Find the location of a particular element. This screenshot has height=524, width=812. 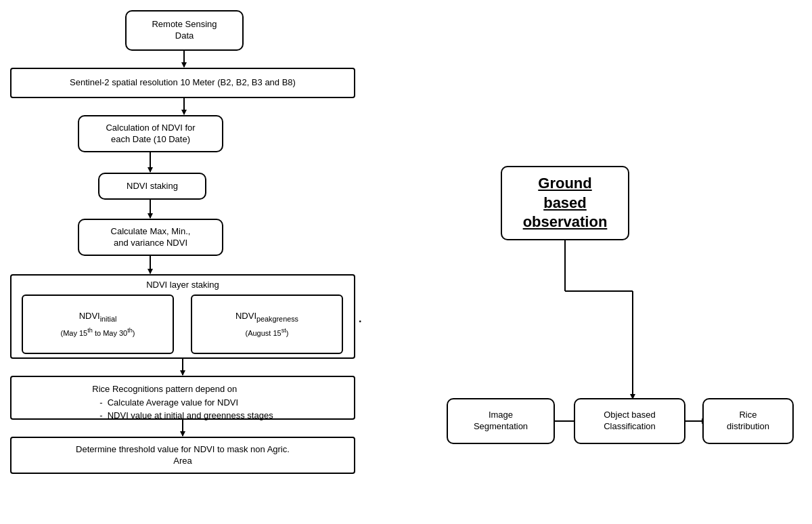

image-segmentation-box: ImageSegmentation is located at coordinates (501, 421).